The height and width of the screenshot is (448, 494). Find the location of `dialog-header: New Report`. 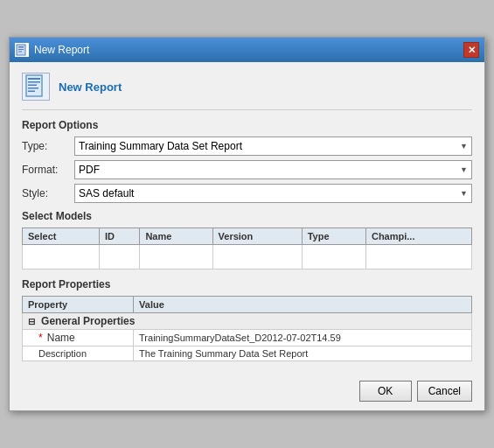

dialog-header: New Report is located at coordinates (247, 91).